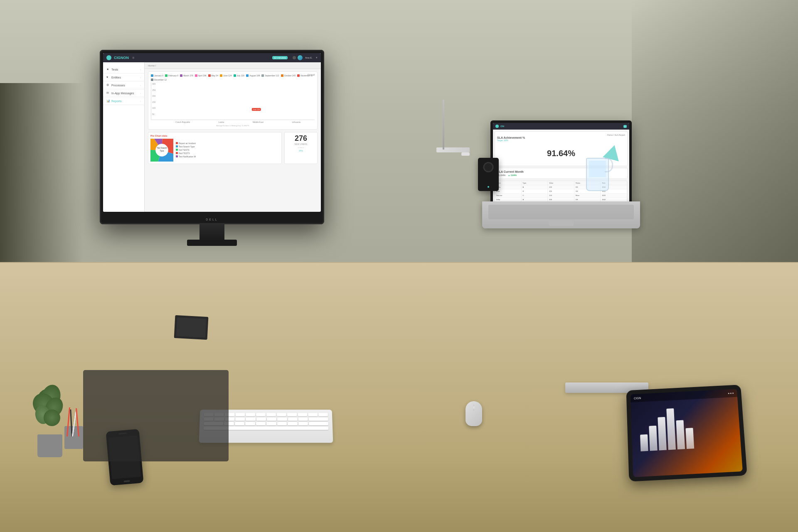 Image resolution: width=798 pixels, height=532 pixels. I want to click on legend-color-jul, so click(235, 76).